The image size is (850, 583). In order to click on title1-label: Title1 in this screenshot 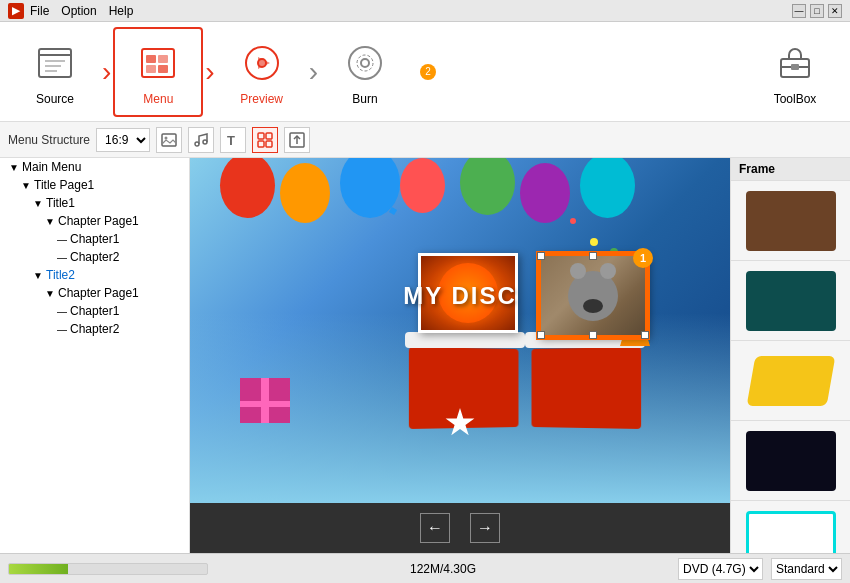, I will do `click(60, 203)`.